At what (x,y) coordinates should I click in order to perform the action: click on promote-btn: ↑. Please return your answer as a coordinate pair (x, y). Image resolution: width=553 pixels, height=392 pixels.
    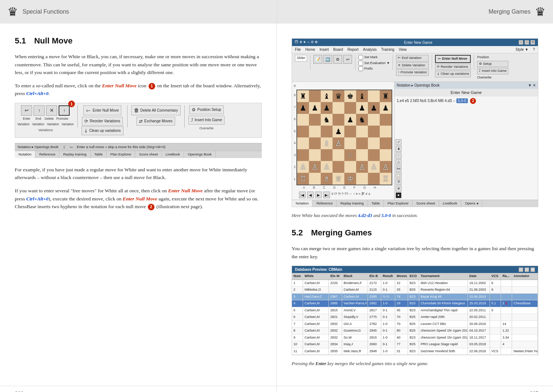
    Looking at the image, I should click on (64, 111).